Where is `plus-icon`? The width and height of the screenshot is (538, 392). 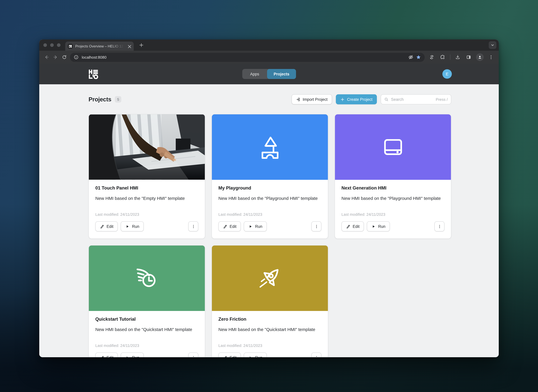 plus-icon is located at coordinates (343, 99).